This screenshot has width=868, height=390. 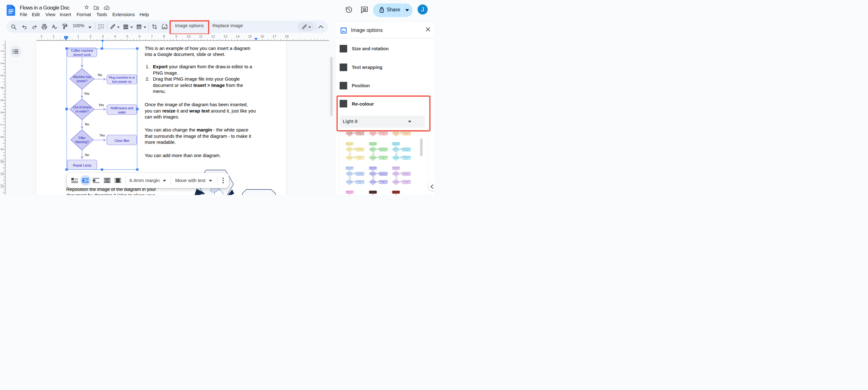 What do you see at coordinates (225, 36) in the screenshot?
I see `svg-text: 13` at bounding box center [225, 36].